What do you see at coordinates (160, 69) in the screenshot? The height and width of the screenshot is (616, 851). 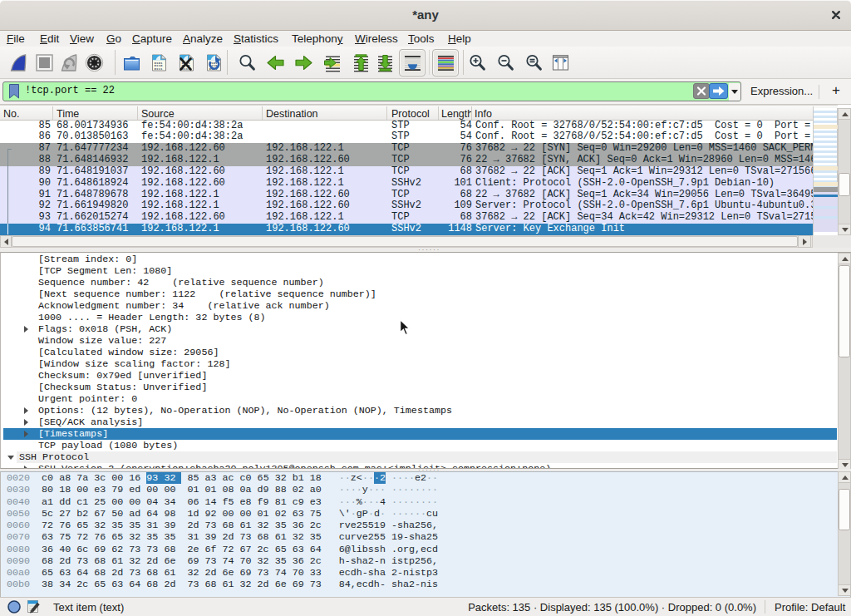 I see `svg-text: 0111` at bounding box center [160, 69].